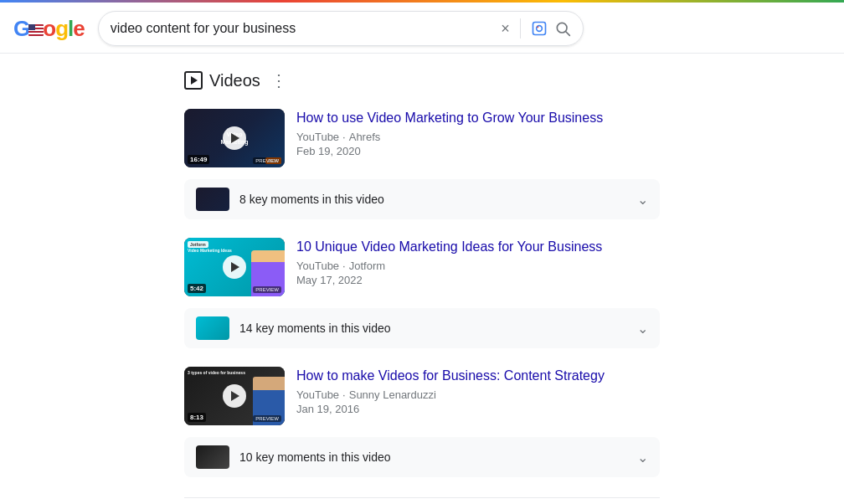  Describe the element at coordinates (422, 199) in the screenshot. I see `key-moments-1: 8 key moments in this video ⌄` at that location.